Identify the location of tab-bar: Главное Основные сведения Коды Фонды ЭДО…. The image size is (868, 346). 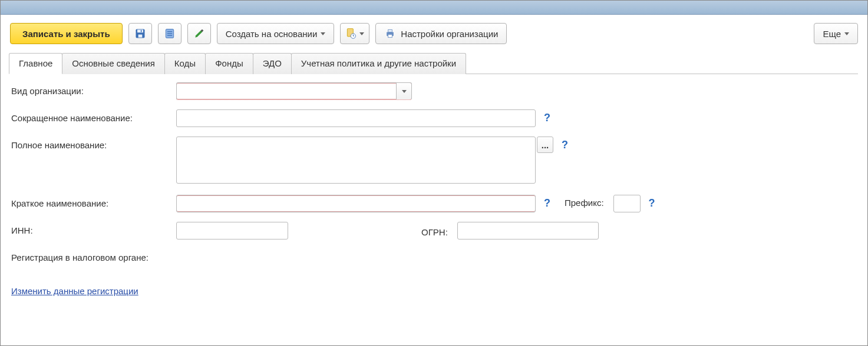
(434, 64).